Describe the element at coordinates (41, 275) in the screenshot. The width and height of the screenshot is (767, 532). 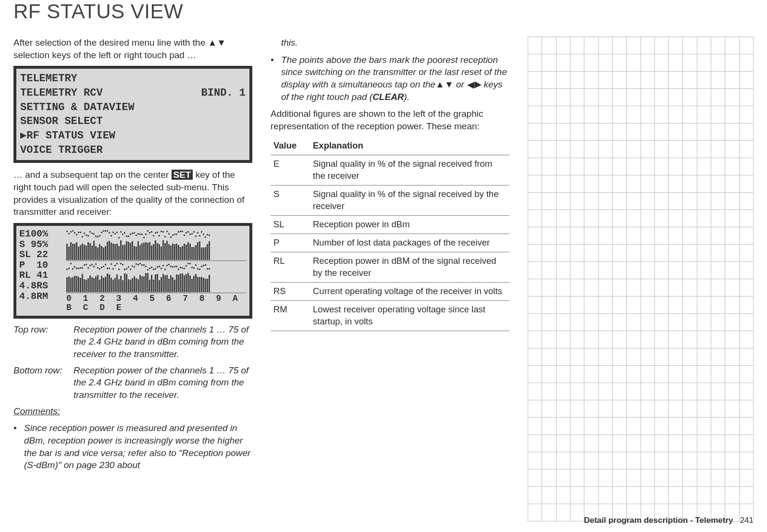
I see `rf-rl: RL 41` at that location.